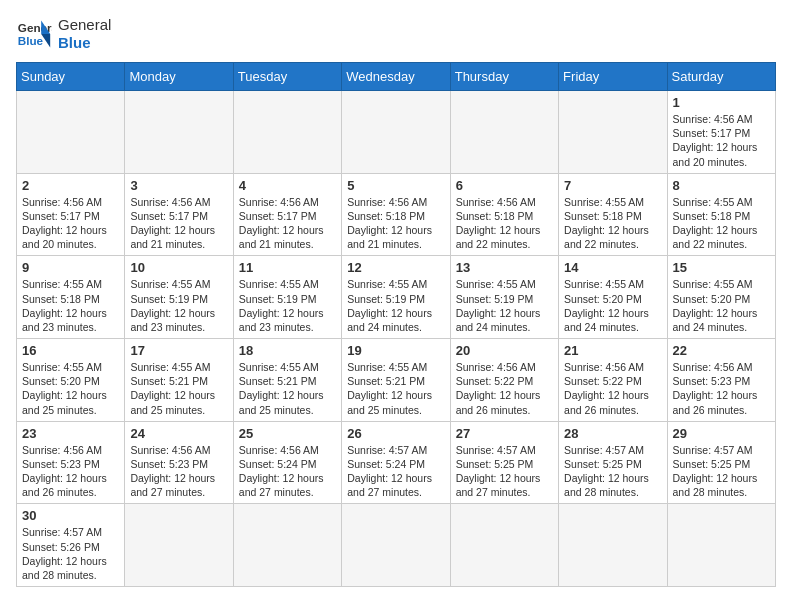 This screenshot has height=612, width=792. What do you see at coordinates (70, 554) in the screenshot?
I see `day-info: Sunrise: 4:57 AM Sunset: 5:26 PM Dayligh…` at bounding box center [70, 554].